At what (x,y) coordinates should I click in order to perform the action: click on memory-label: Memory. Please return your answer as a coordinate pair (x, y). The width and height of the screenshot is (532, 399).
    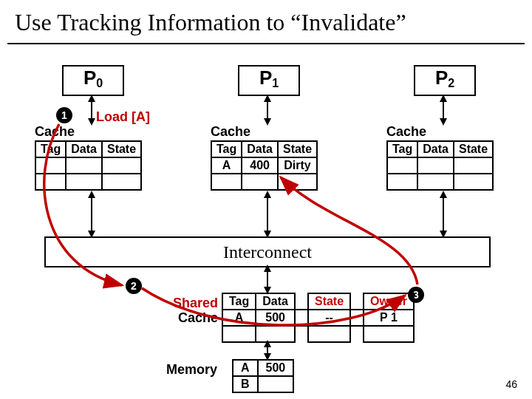
    Looking at the image, I should click on (192, 369).